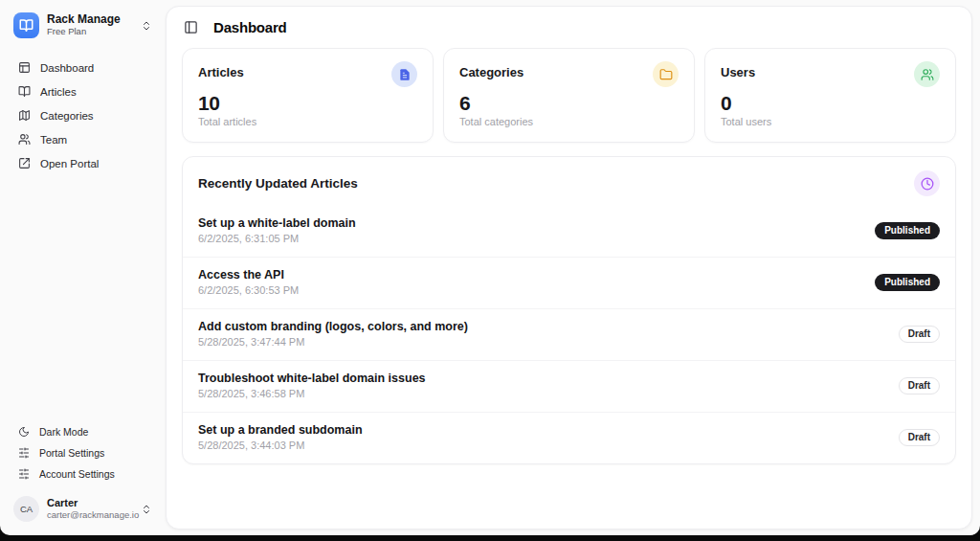  What do you see at coordinates (82, 25) in the screenshot?
I see `workspace-switcher: Rack Manage Free Plan` at bounding box center [82, 25].